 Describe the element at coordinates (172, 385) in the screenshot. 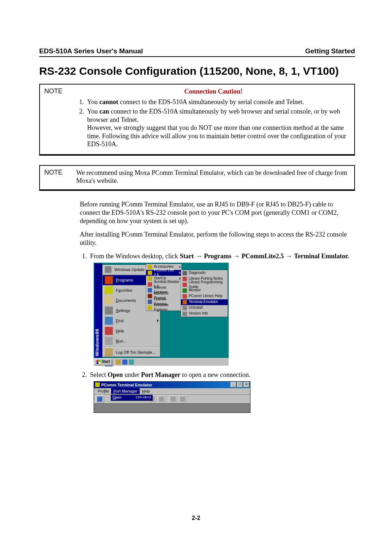

I see `titlebar: PComm Terminal Emulator _ □ ×` at that location.